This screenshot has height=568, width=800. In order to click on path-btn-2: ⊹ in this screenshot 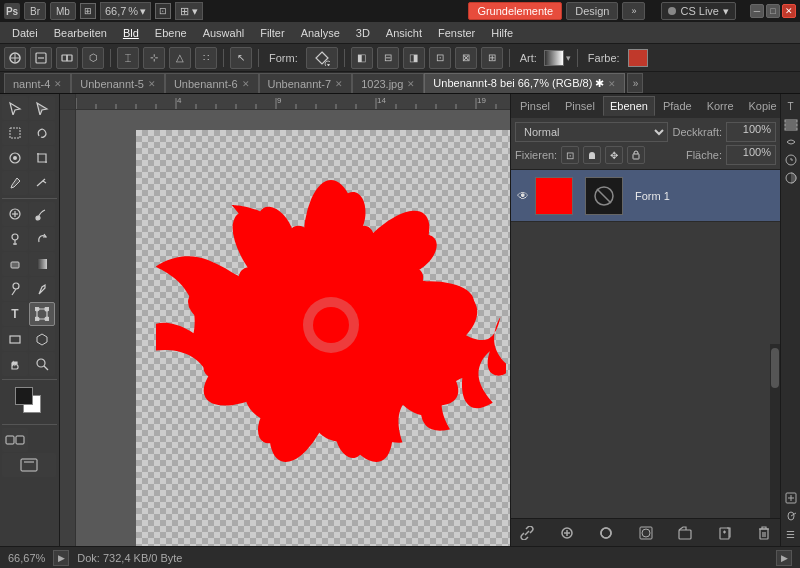, I will do `click(154, 58)`.